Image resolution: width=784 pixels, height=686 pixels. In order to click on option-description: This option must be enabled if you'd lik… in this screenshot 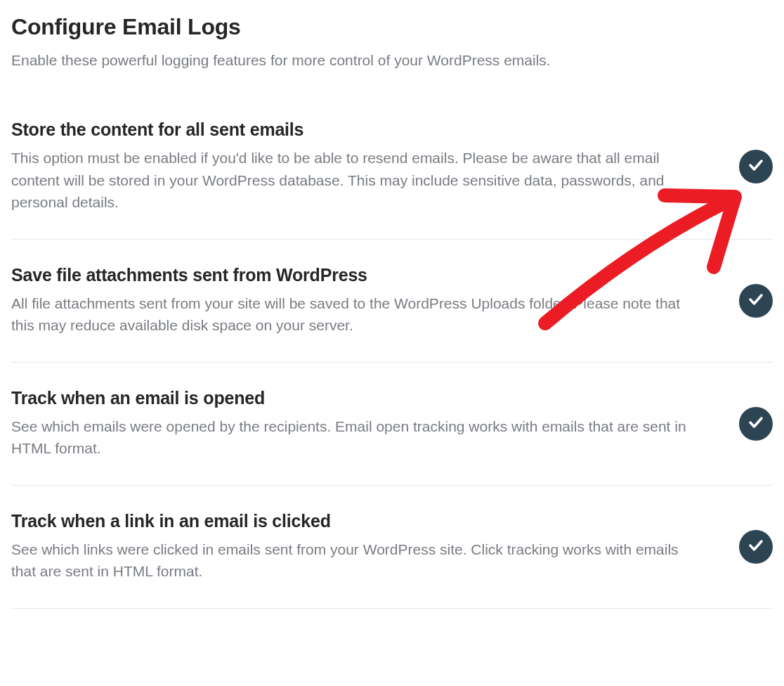, I will do `click(352, 180)`.